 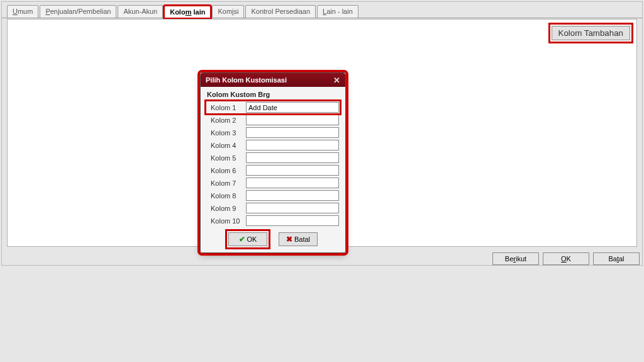 What do you see at coordinates (226, 108) in the screenshot?
I see `kolom-1-label: Kolom 1` at bounding box center [226, 108].